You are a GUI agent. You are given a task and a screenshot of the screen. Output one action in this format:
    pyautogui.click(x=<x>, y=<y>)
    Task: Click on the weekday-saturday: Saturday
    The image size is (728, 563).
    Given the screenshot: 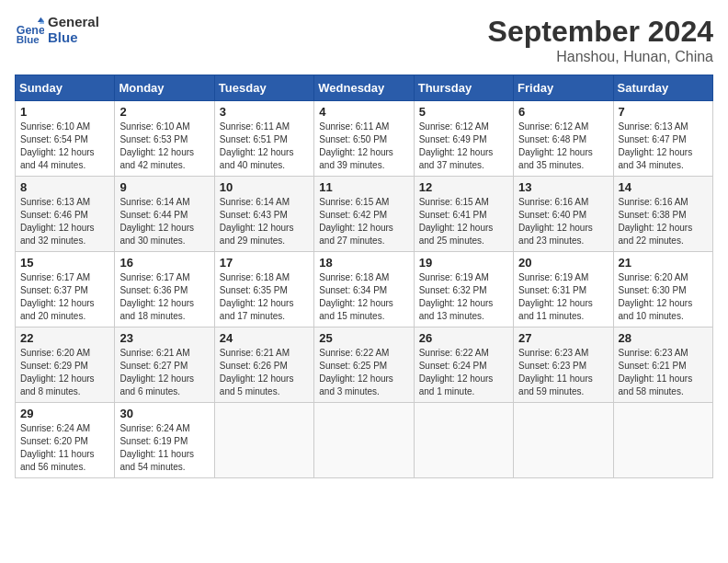 What is the action you would take?
    pyautogui.click(x=663, y=88)
    